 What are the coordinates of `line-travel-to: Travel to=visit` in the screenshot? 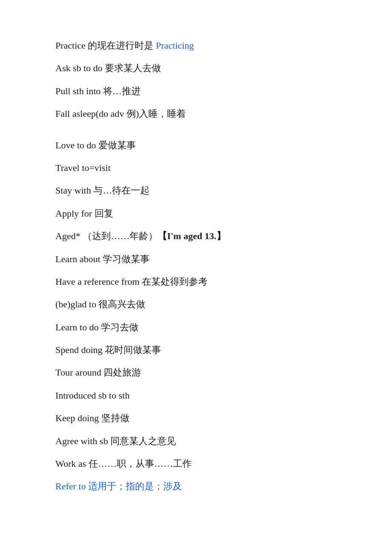 It's located at (196, 168).